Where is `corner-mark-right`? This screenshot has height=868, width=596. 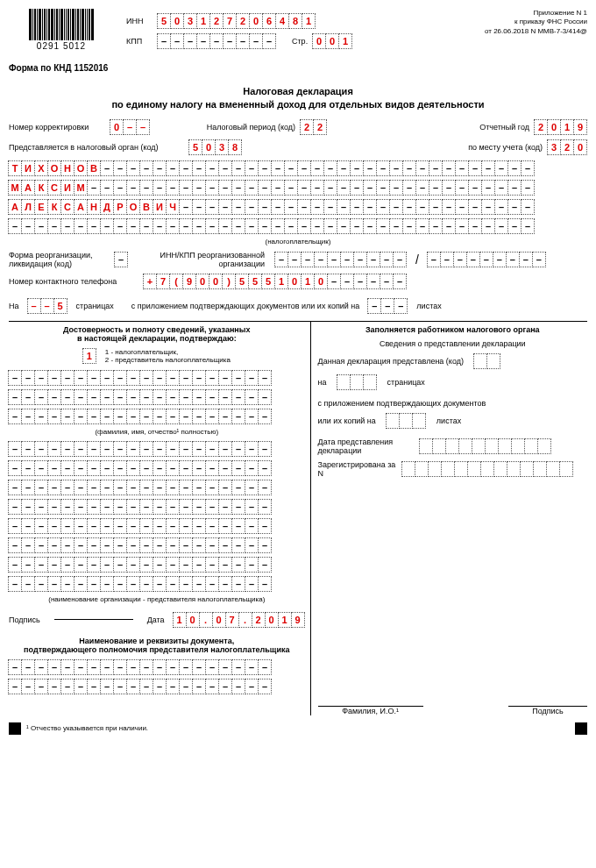
corner-mark-right is located at coordinates (581, 729).